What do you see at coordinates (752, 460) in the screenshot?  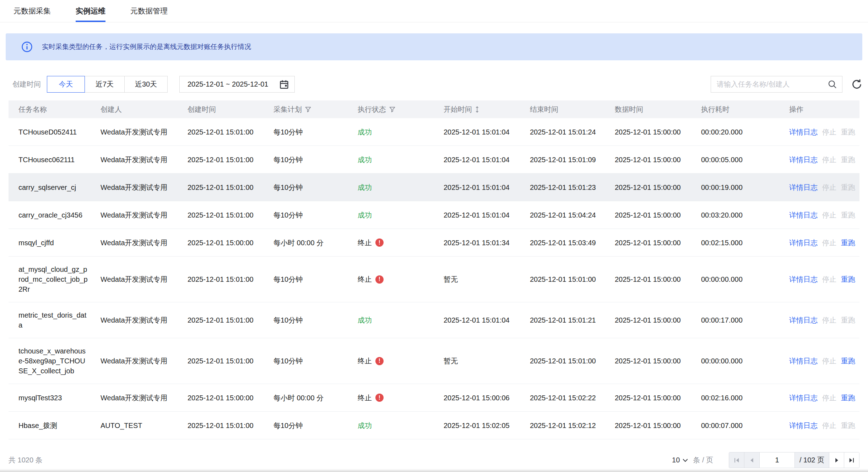 I see `prev-page-button` at bounding box center [752, 460].